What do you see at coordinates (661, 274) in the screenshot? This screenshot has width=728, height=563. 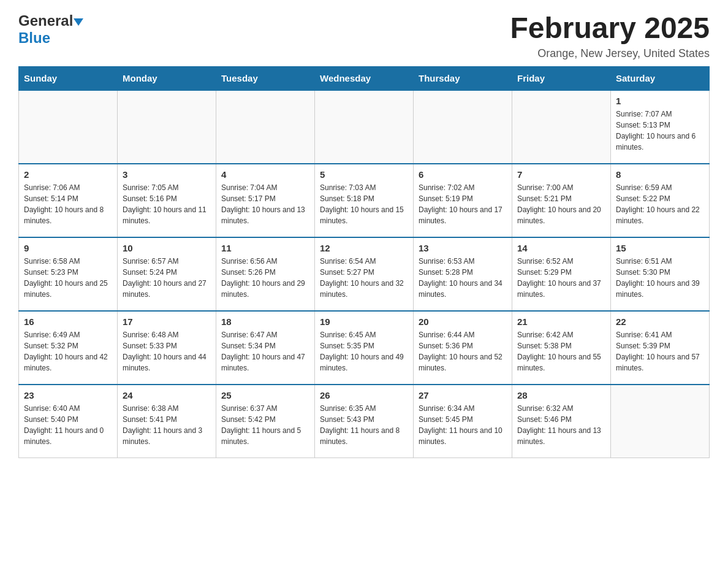 I see `calendar-cell: 15Sunrise: 6:51 AMSunset: 5:30 PMDayligh…` at bounding box center [661, 274].